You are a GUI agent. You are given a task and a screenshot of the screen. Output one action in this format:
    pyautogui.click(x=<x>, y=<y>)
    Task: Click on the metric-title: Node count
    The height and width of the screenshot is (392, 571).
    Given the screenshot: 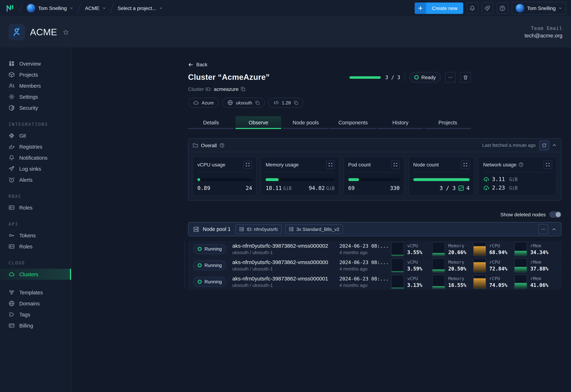 What is the action you would take?
    pyautogui.click(x=426, y=165)
    